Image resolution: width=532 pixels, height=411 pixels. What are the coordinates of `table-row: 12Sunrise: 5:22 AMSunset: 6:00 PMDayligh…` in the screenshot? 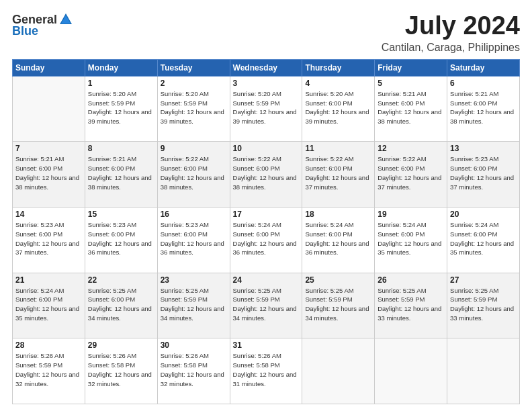 It's located at (411, 175).